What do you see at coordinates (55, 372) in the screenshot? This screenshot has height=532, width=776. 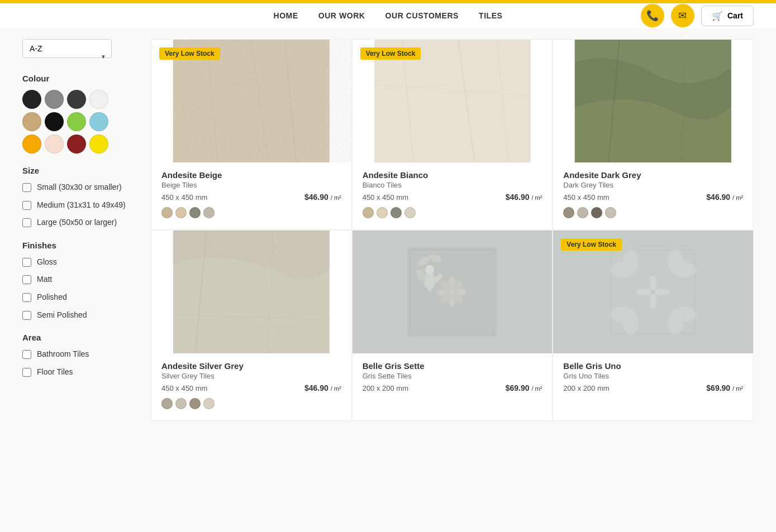 I see `area-floor-label: Floor Tiles` at bounding box center [55, 372].